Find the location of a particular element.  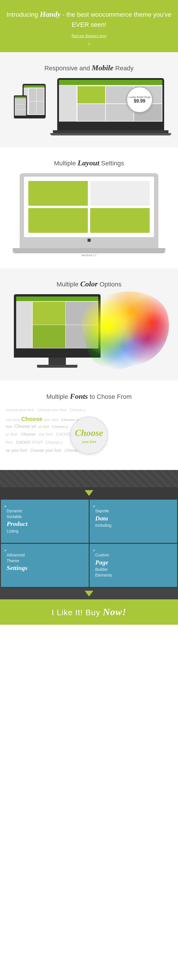

fonts-section: Multiple Fonts to Chose From choose your… is located at coordinates (89, 425).